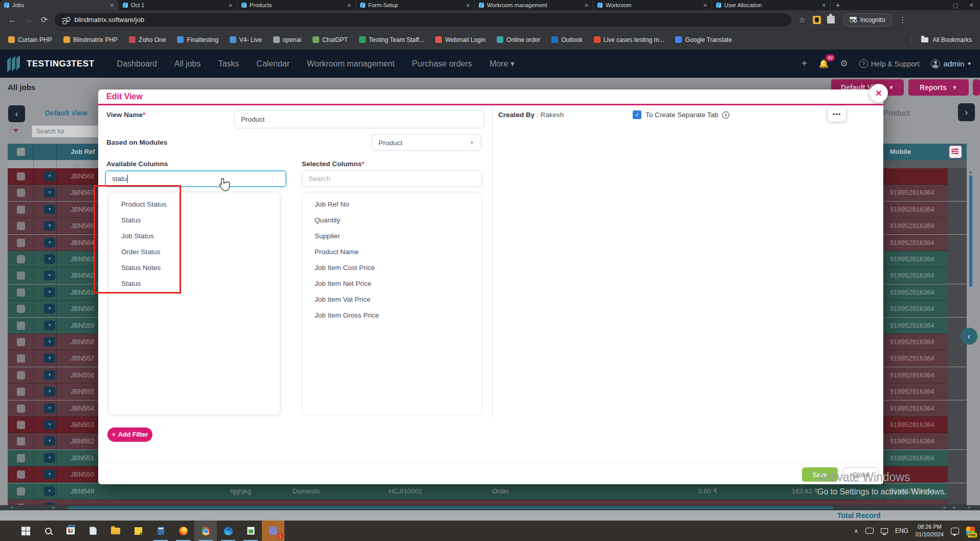 This screenshot has height=541, width=980. What do you see at coordinates (93, 531) in the screenshot?
I see `notepad-icon` at bounding box center [93, 531].